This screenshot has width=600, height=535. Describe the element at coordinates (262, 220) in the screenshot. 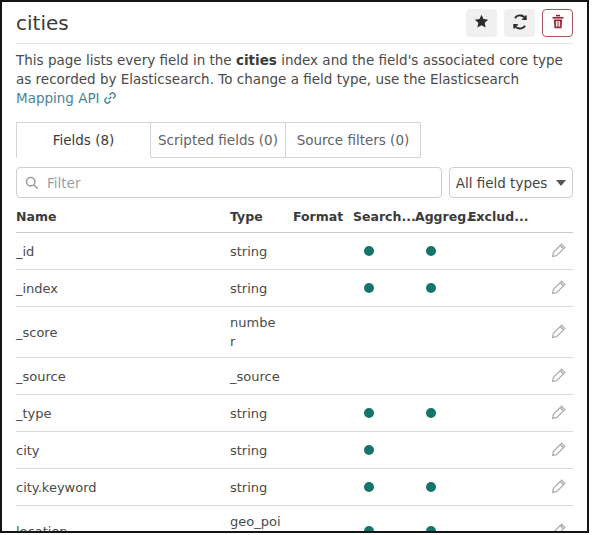

I see `column-header: Type` at that location.